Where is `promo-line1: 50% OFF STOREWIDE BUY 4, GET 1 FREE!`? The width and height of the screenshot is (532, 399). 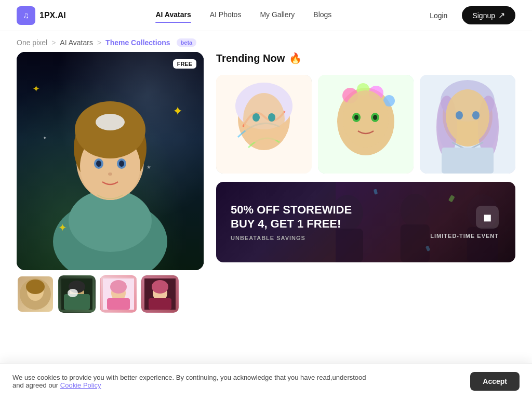 promo-line1: 50% OFF STOREWIDE BUY 4, GET 1 FREE! is located at coordinates (291, 217).